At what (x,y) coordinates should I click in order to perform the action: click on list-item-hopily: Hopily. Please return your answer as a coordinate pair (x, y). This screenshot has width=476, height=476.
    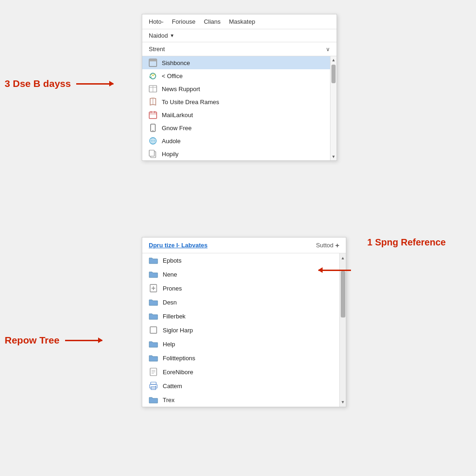
    Looking at the image, I should click on (236, 154).